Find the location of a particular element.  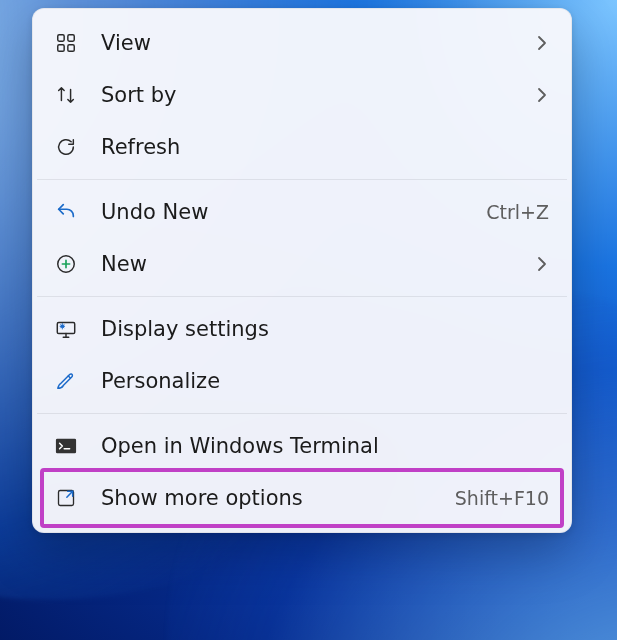

menu-item-label: Open in Windows Terminal is located at coordinates (325, 446).